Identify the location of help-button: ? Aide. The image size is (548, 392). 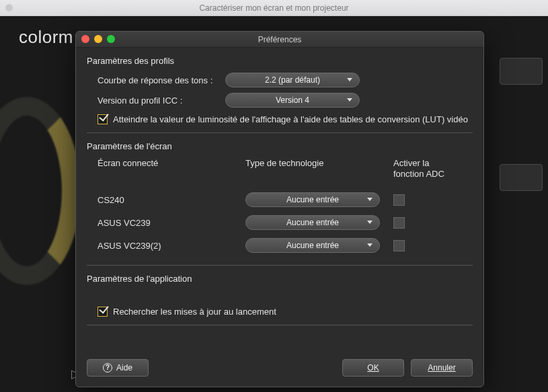
(118, 368).